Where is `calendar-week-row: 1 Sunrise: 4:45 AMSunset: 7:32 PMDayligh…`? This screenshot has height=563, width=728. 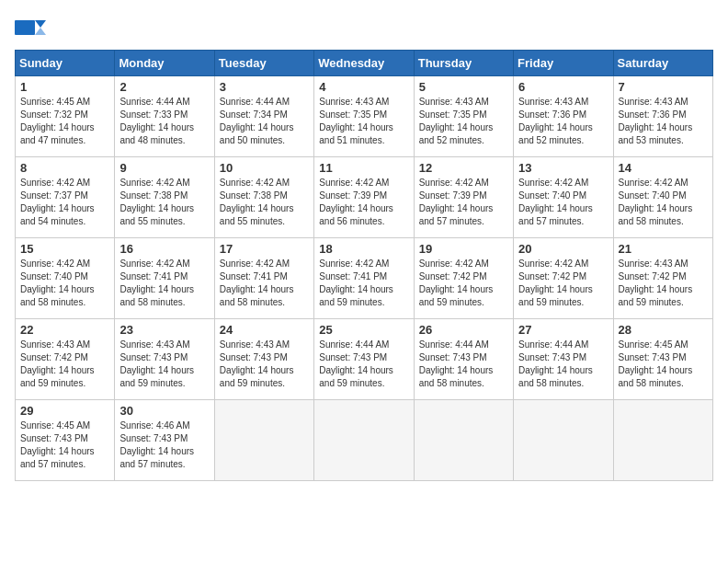 calendar-week-row: 1 Sunrise: 4:45 AMSunset: 7:32 PMDayligh… is located at coordinates (364, 117).